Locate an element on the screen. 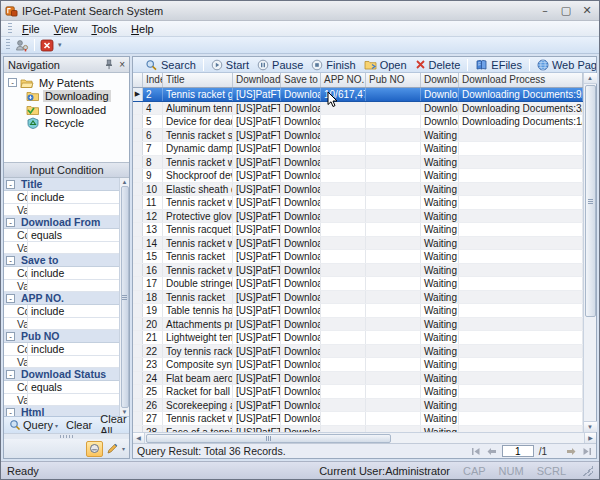 The height and width of the screenshot is (480, 600). grid-vertical-scrollbar: ▲ ▼ is located at coordinates (590, 252).